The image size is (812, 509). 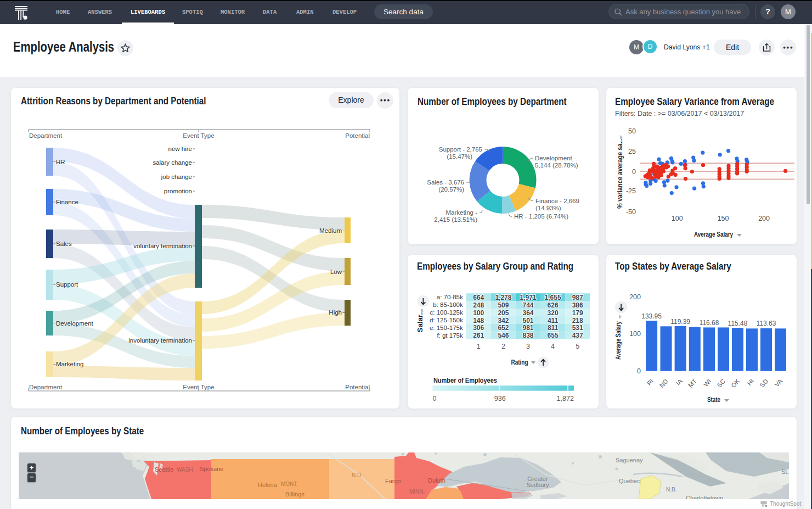 What do you see at coordinates (465, 380) in the screenshot?
I see `svg-text: Number of Employees` at bounding box center [465, 380].